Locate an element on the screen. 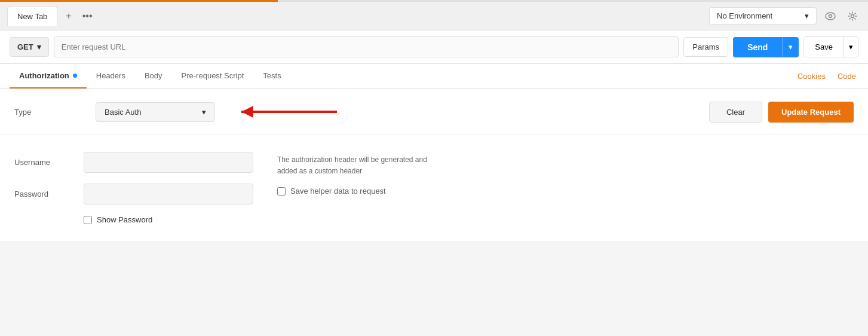 The height and width of the screenshot is (336, 868). chevron-down-icon: ▾ is located at coordinates (806, 16).